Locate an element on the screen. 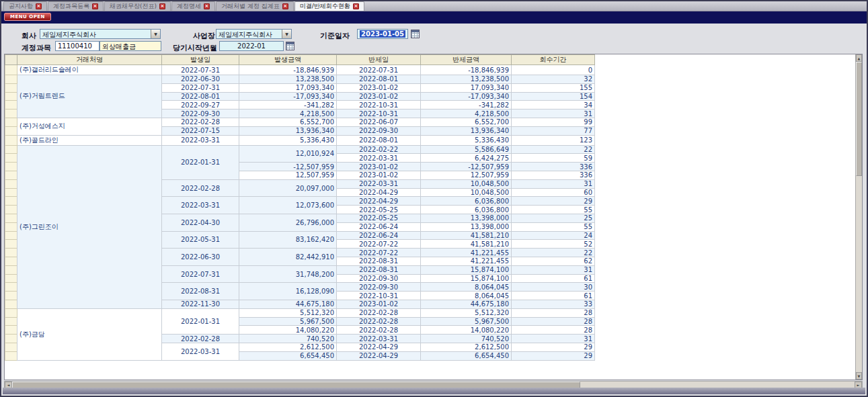 The width and height of the screenshot is (868, 397). cell-settle-amount: 6,036,800 is located at coordinates (467, 210).